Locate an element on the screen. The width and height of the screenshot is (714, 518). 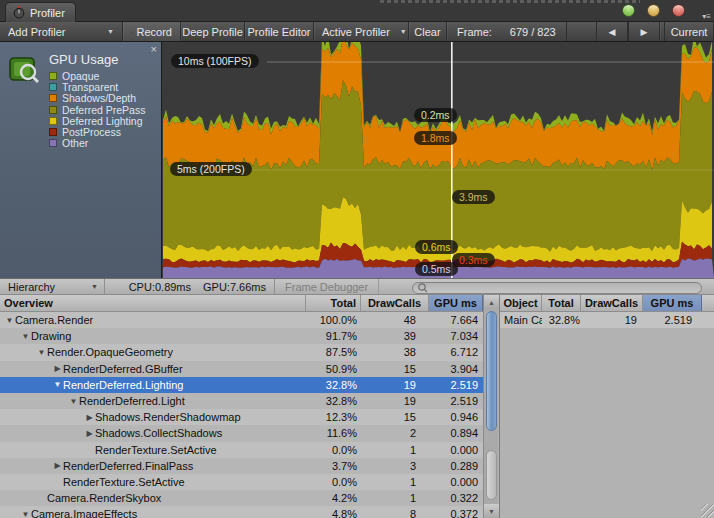
current-frame-button: Current is located at coordinates (689, 32).